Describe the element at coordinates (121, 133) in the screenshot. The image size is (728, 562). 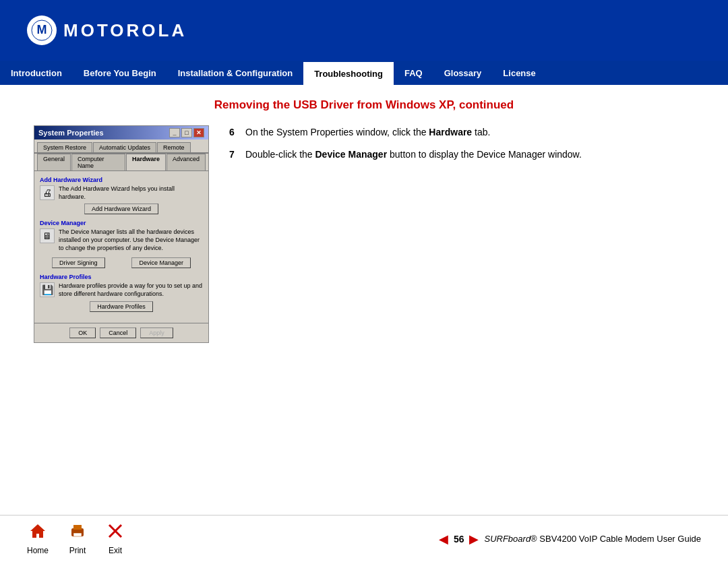
I see `dialog-titlebar: System Properties _ □ ✕` at that location.